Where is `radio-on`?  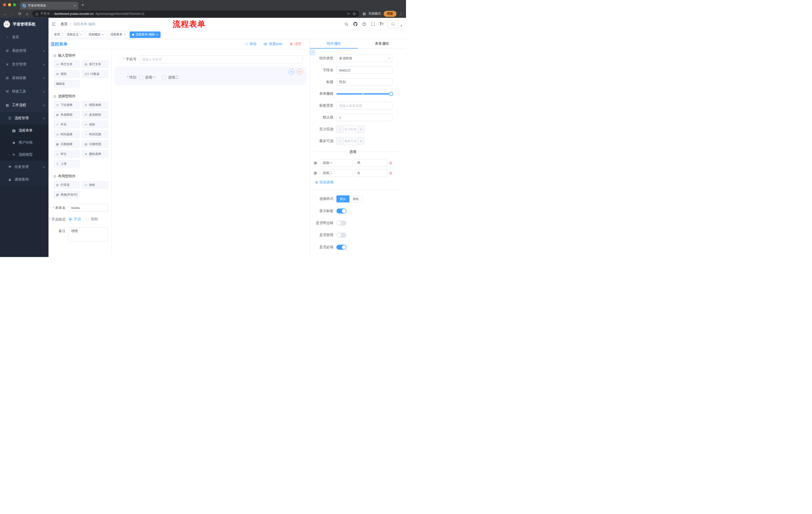
radio-on is located at coordinates (70, 219).